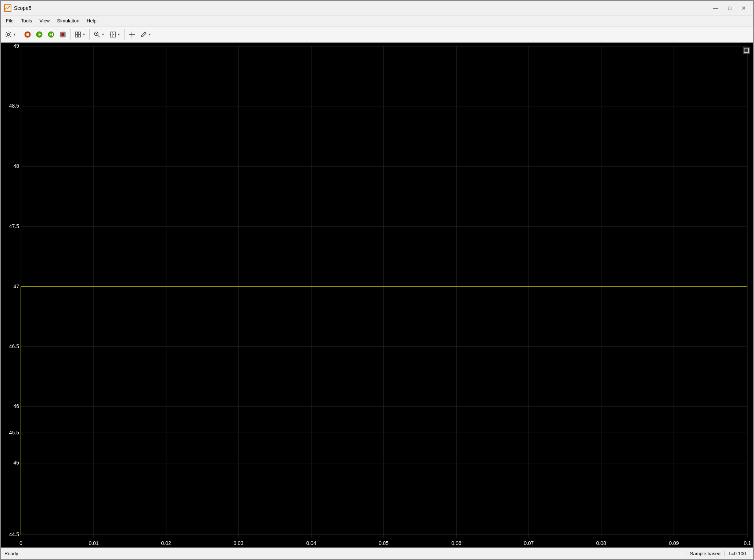 The height and width of the screenshot is (560, 754). What do you see at coordinates (10, 21) in the screenshot?
I see `menu-file: File` at bounding box center [10, 21].